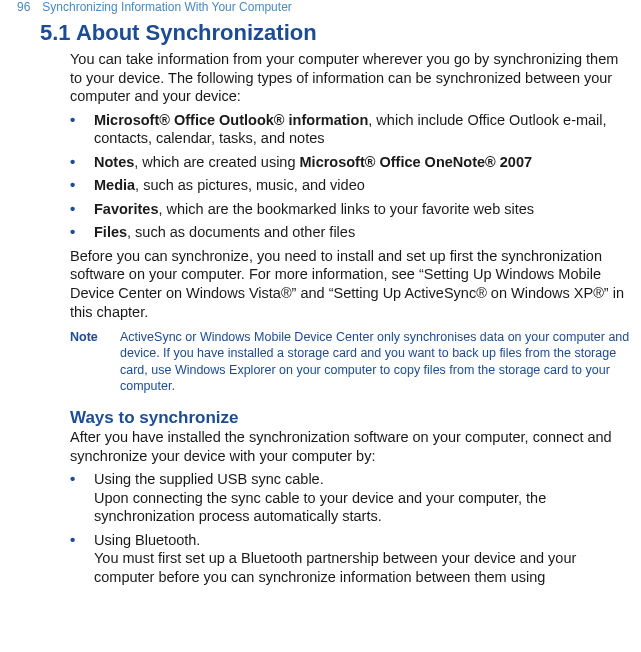 Image resolution: width=641 pixels, height=652 pixels. I want to click on list-item: • Using the supplied USB sync cable. Upo…, so click(350, 498).